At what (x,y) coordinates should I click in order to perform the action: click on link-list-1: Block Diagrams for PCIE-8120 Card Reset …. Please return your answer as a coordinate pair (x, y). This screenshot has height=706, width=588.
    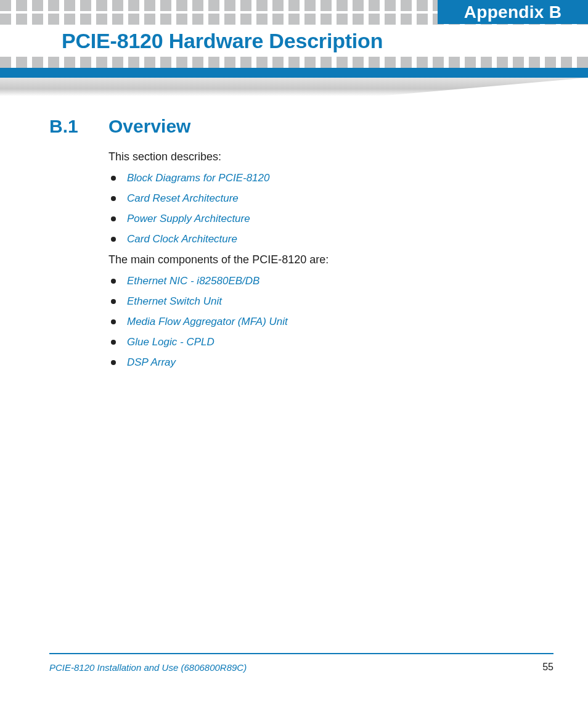
    Looking at the image, I should click on (325, 208).